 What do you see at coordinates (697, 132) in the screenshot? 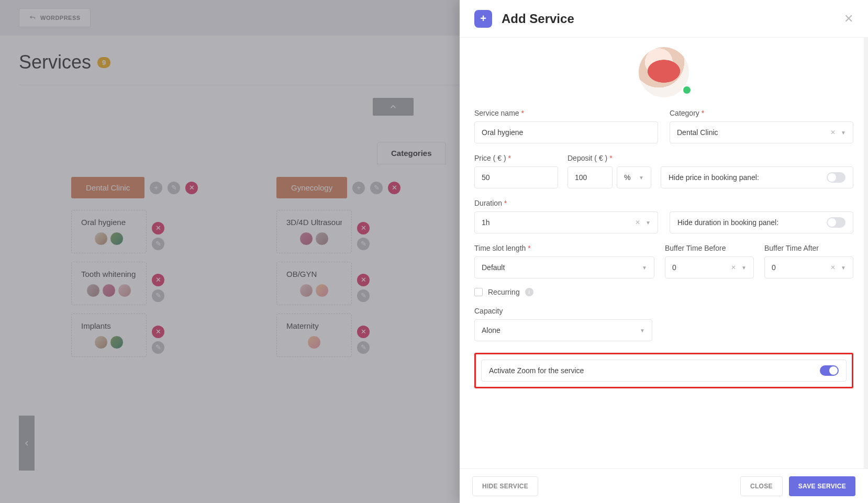
I see `category-value: Dental Clinic` at bounding box center [697, 132].